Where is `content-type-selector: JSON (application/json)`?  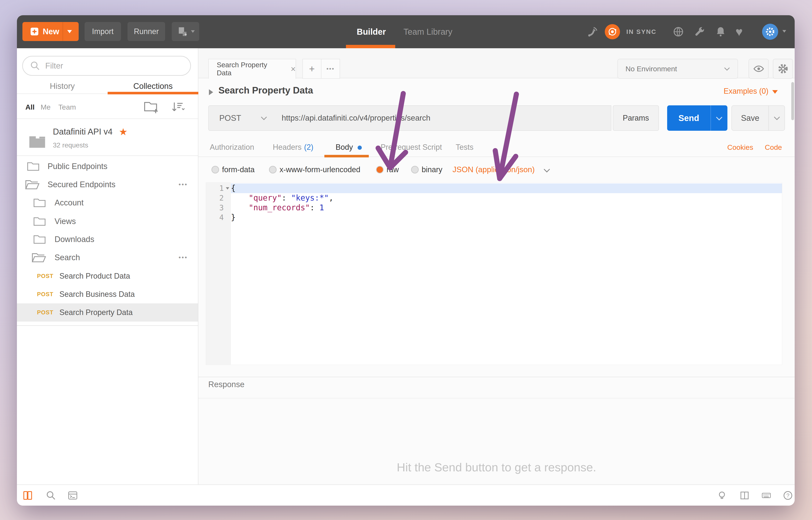
content-type-selector: JSON (application/json) is located at coordinates (502, 170).